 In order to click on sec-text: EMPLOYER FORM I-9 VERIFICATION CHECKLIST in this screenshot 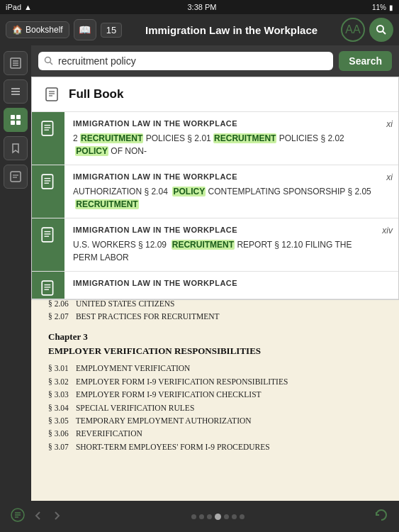, I will do `click(169, 394)`.